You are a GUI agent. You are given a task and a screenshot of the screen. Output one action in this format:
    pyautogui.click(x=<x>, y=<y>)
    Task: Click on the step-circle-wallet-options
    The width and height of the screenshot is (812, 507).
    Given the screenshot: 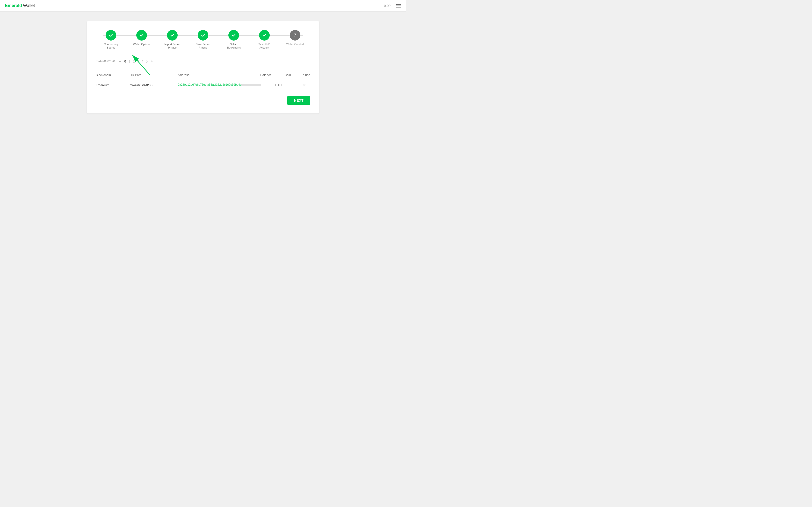 What is the action you would take?
    pyautogui.click(x=142, y=35)
    